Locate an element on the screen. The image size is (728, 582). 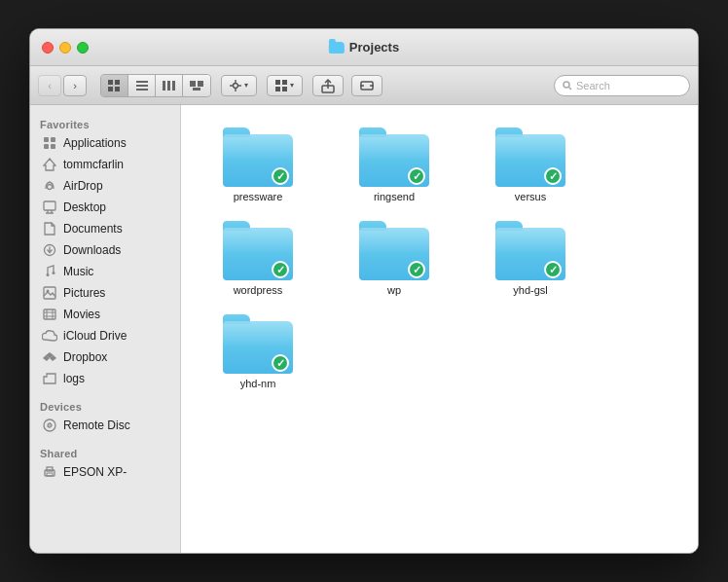
minimize-button is located at coordinates (65, 48).